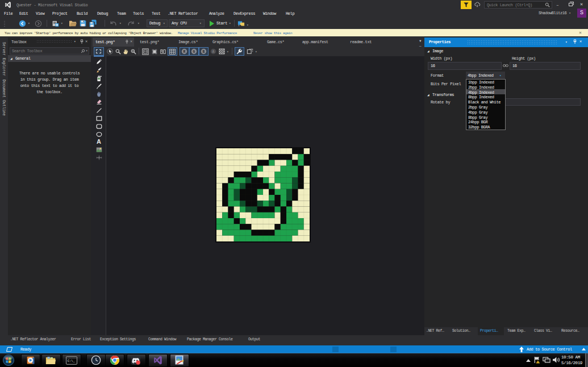 This screenshot has width=588, height=367. Describe the element at coordinates (194, 52) in the screenshot. I see `svg-text: G` at that location.